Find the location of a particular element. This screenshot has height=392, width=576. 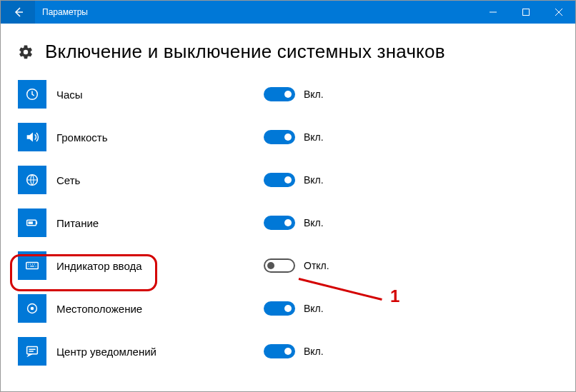

setting-row-actioncenter: Центр уведомленийВкл. is located at coordinates (288, 351).